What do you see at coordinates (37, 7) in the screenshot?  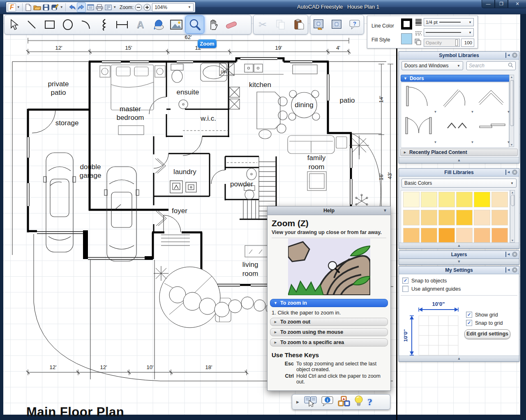 I see `open-folder-icon` at bounding box center [37, 7].